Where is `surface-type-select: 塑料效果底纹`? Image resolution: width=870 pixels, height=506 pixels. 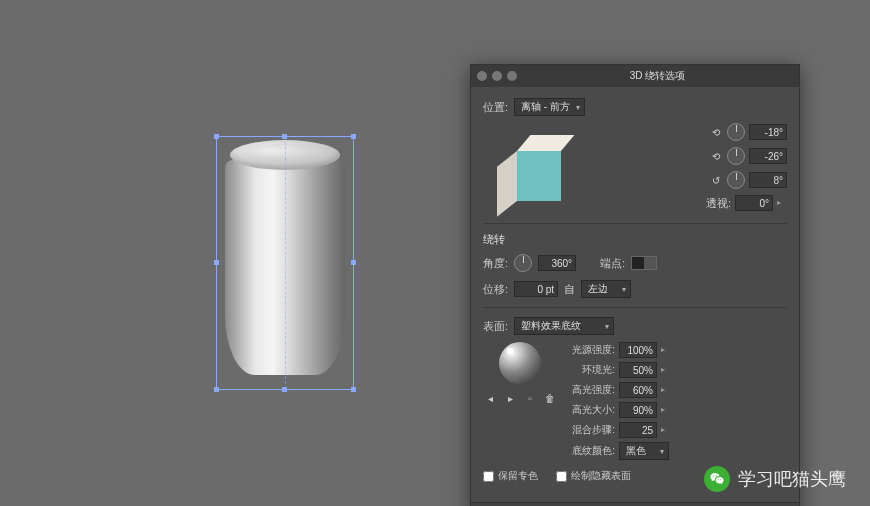 surface-type-select: 塑料效果底纹 is located at coordinates (564, 326).